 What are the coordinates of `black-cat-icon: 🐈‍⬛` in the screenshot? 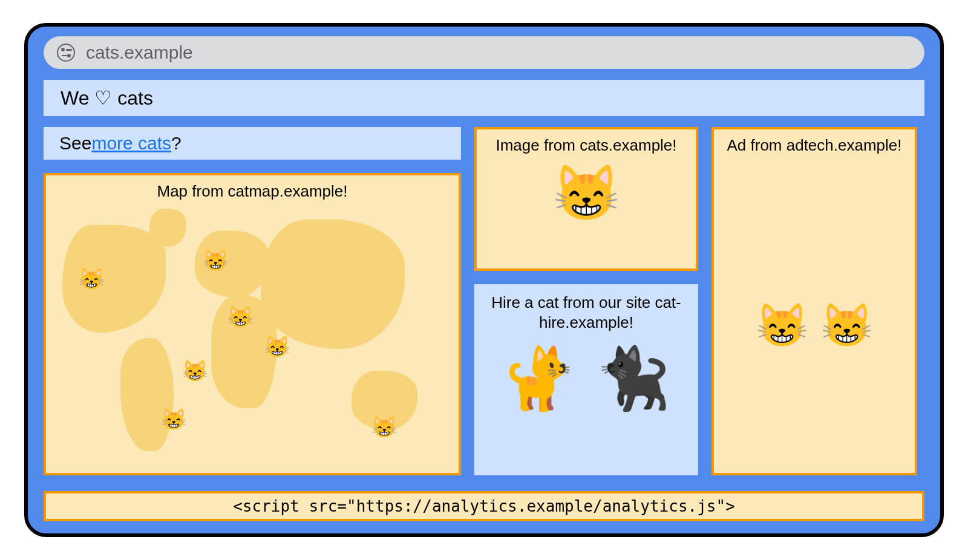 It's located at (633, 379).